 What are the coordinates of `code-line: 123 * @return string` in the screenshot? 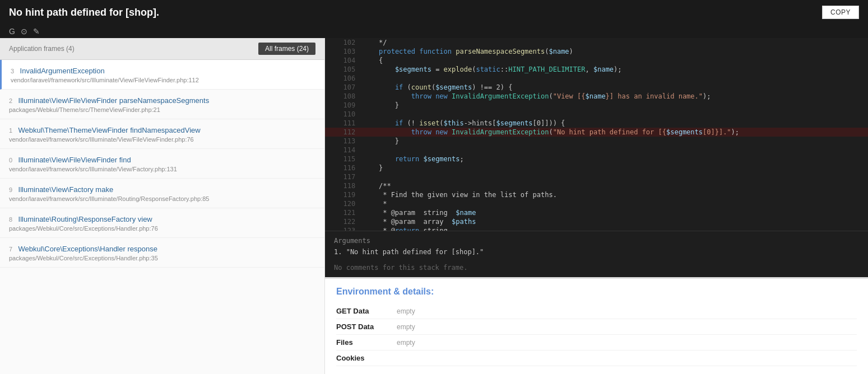 It's located at (596, 228).